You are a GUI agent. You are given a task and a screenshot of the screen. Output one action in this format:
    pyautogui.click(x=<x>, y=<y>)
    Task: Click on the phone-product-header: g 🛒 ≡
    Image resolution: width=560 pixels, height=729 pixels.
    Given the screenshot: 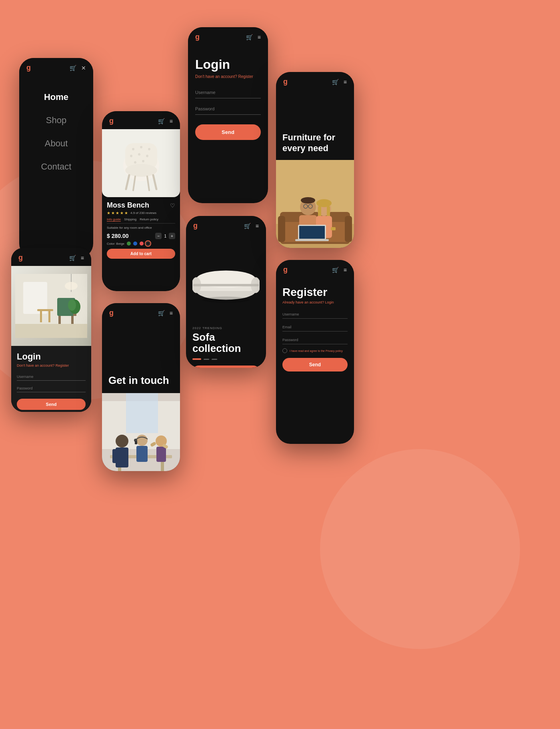 What is the action you would take?
    pyautogui.click(x=141, y=120)
    